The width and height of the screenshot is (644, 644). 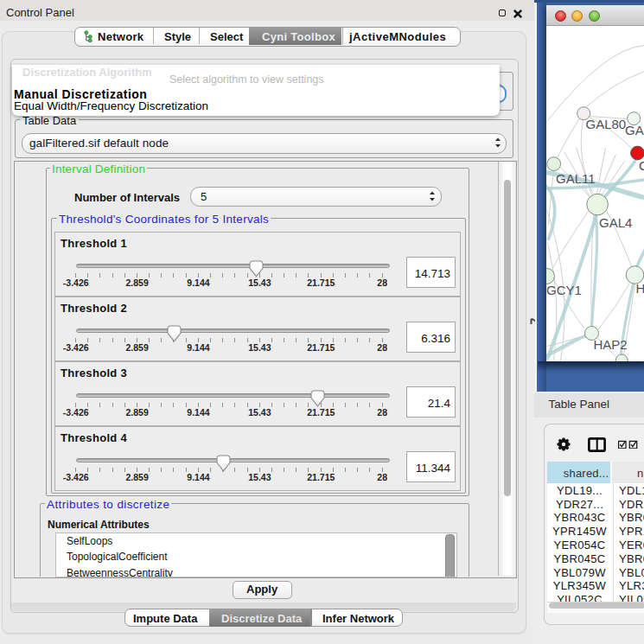 What do you see at coordinates (576, 178) in the screenshot?
I see `svg-text: GAL11` at bounding box center [576, 178].